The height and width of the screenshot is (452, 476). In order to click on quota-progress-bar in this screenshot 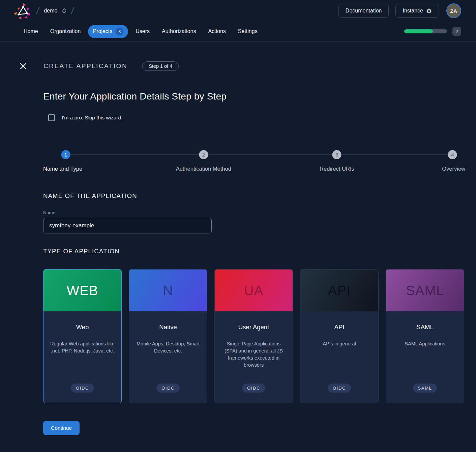, I will do `click(425, 31)`.